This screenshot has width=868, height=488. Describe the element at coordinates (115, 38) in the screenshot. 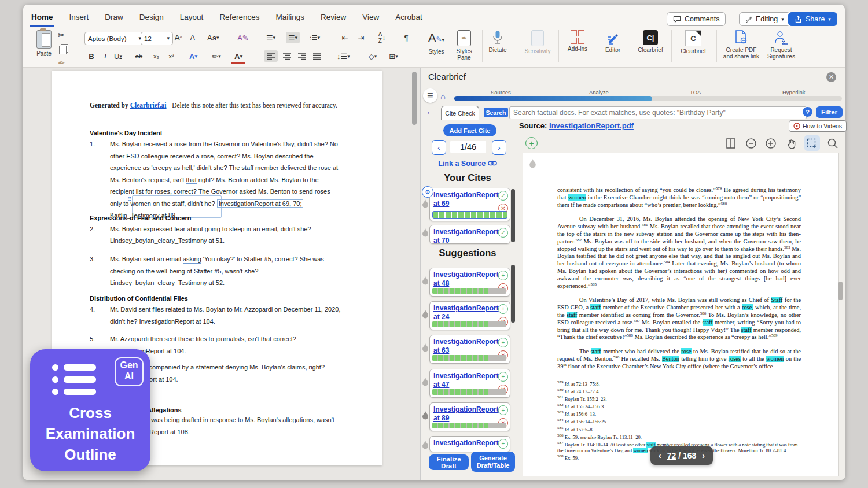

I see `font-name-select: Aptos (Body)▾` at that location.